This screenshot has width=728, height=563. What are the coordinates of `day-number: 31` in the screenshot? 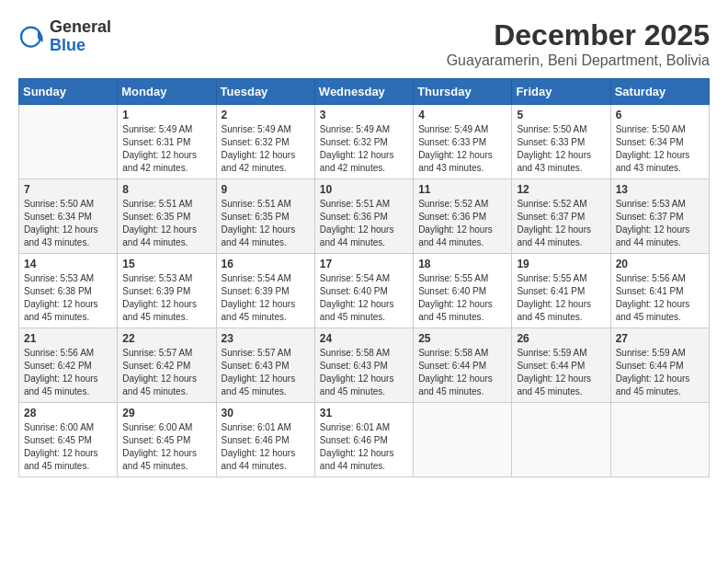 It's located at (364, 413).